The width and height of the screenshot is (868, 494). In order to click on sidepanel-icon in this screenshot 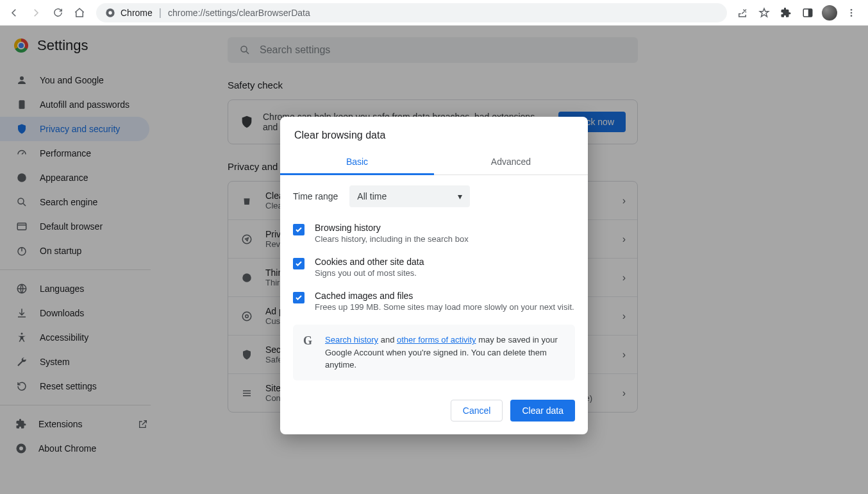, I will do `click(808, 13)`.